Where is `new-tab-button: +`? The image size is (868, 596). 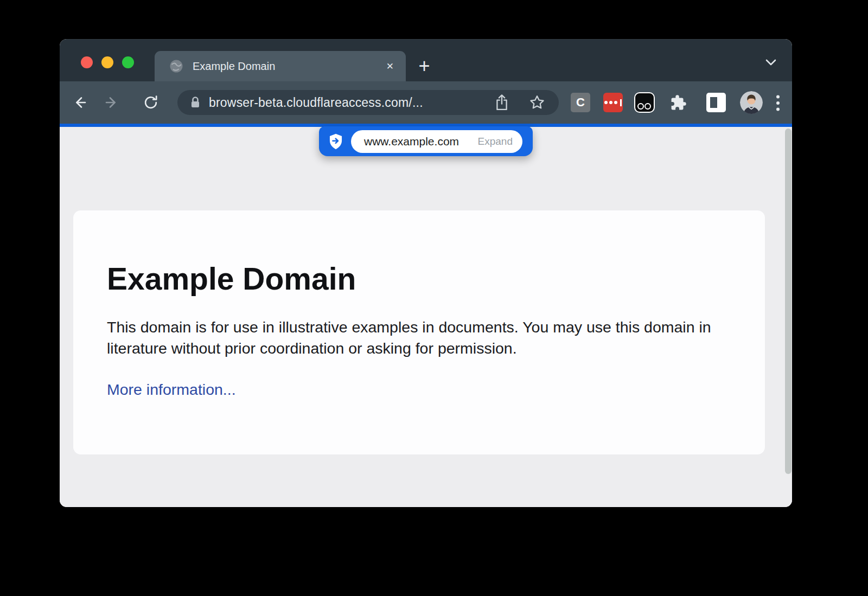
new-tab-button: + is located at coordinates (424, 66).